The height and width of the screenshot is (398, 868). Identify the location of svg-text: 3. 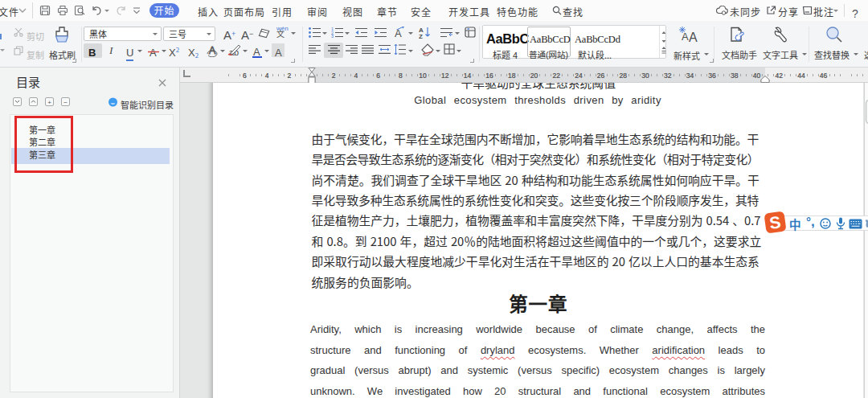
(333, 35).